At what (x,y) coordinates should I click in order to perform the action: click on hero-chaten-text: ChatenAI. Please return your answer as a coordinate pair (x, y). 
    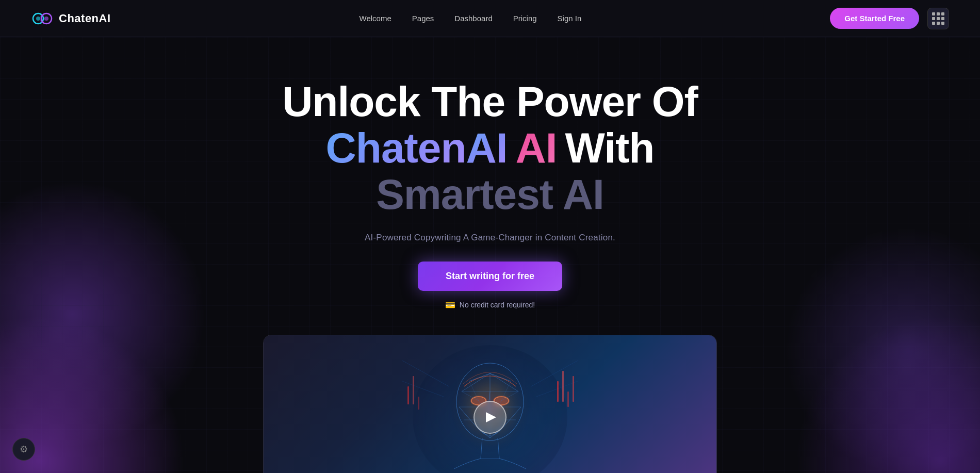
    Looking at the image, I should click on (417, 148).